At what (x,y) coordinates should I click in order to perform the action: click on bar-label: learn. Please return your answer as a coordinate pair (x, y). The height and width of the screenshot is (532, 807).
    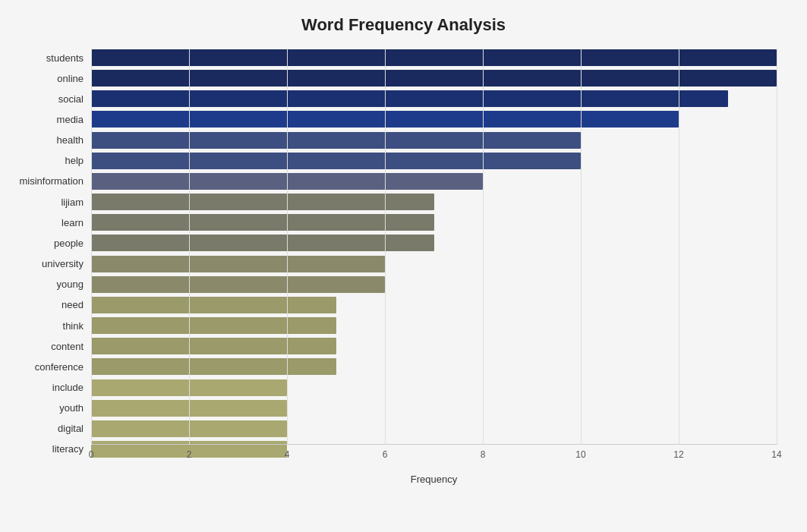
    Looking at the image, I should click on (49, 223).